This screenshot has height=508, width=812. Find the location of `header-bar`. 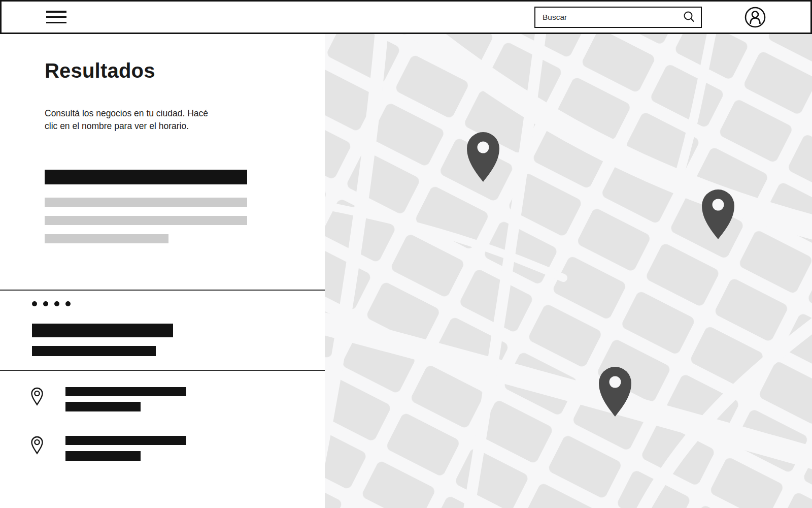

header-bar is located at coordinates (406, 17).